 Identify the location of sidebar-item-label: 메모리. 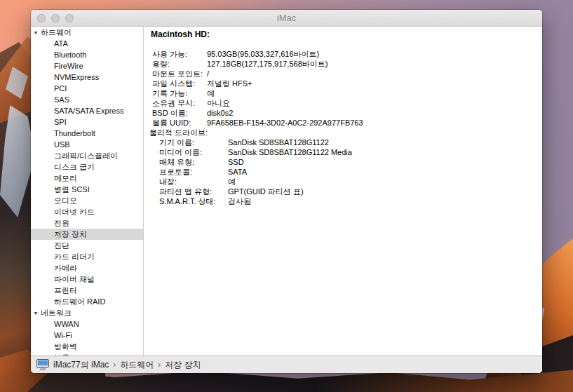
(66, 178).